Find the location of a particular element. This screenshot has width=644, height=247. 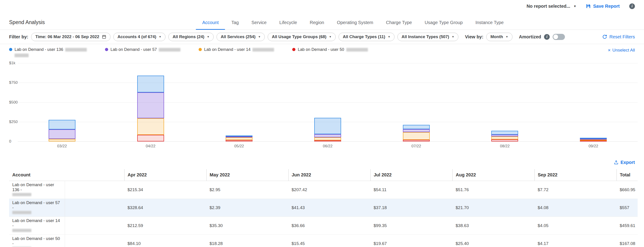

tab-account: Account is located at coordinates (210, 23).